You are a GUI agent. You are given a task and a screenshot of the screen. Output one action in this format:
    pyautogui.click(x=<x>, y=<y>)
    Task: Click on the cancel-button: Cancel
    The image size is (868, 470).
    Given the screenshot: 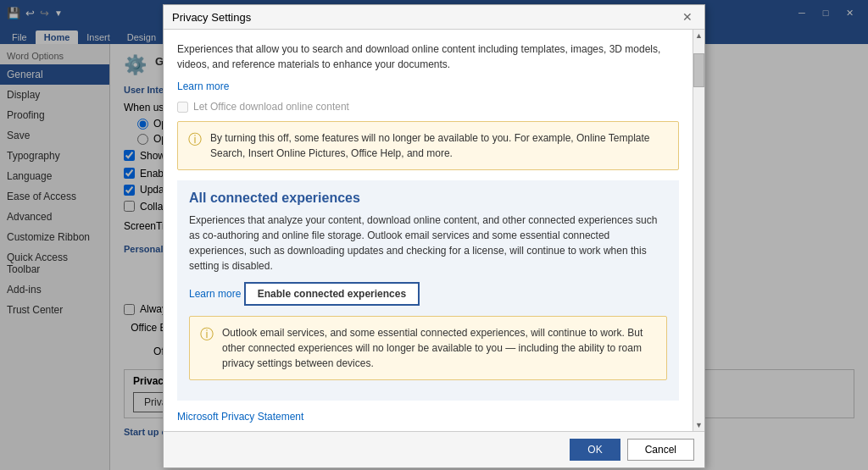 What is the action you would take?
    pyautogui.click(x=661, y=450)
    